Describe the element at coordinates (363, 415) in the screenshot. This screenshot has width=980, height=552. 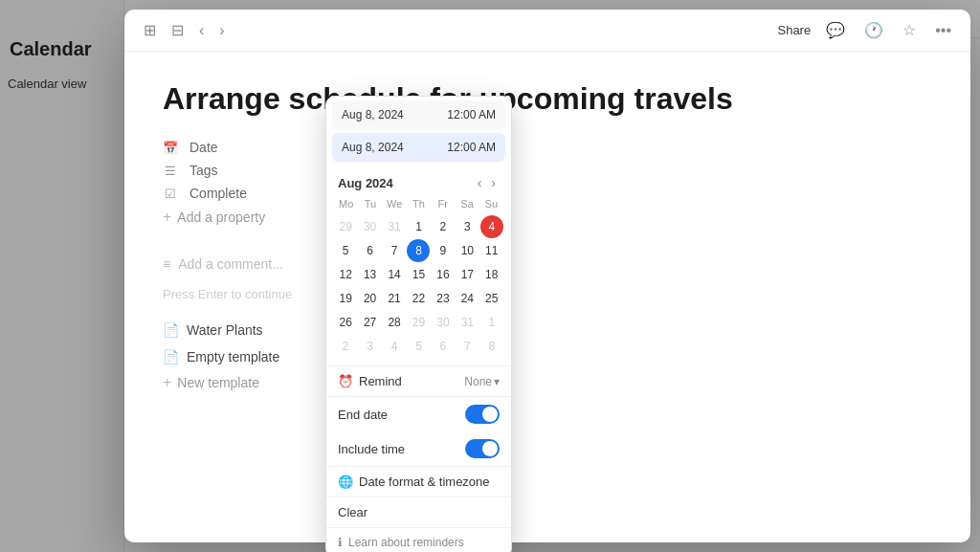
I see `end-date-label-text: End date` at that location.